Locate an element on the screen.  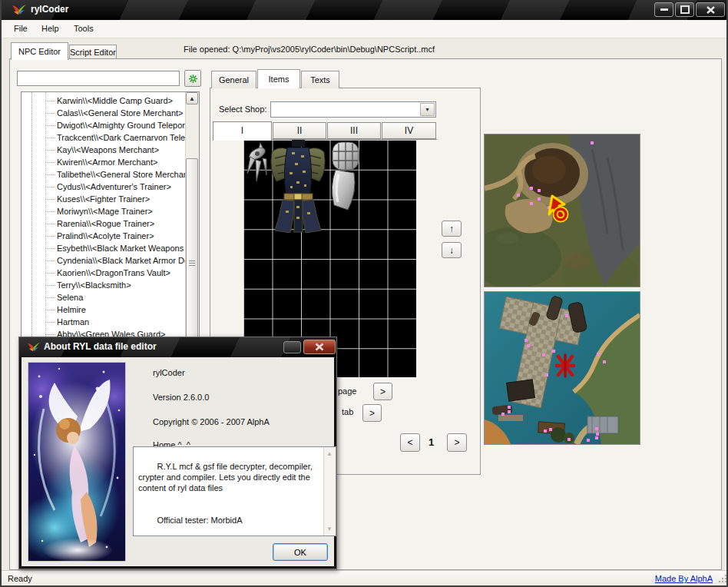
copy-page-button: > is located at coordinates (382, 392).